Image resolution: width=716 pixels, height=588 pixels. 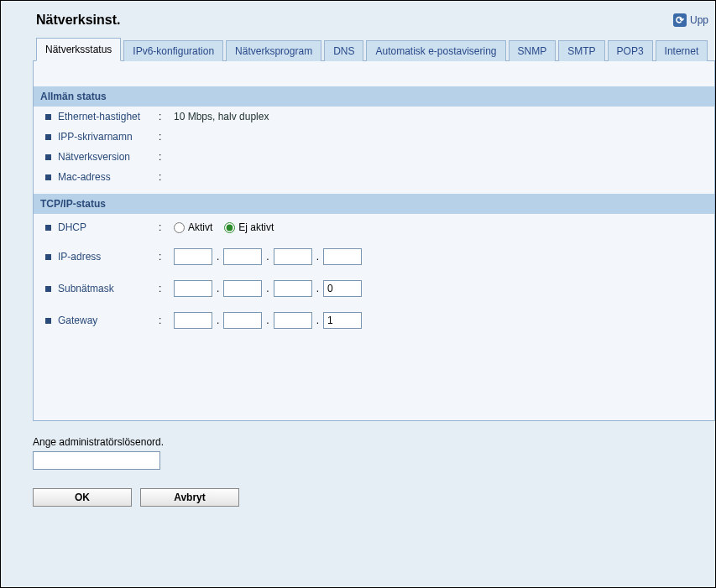 What do you see at coordinates (374, 204) in the screenshot?
I see `section-tcpip-header: TCP/IP-status` at bounding box center [374, 204].